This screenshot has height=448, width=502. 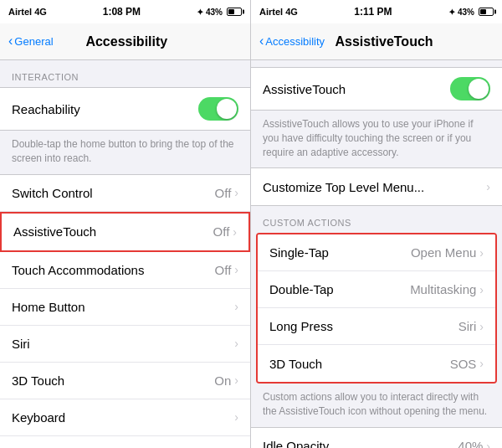 What do you see at coordinates (376, 219) in the screenshot?
I see `section-custom-actions-header: CUSTOM ACTIONS` at bounding box center [376, 219].